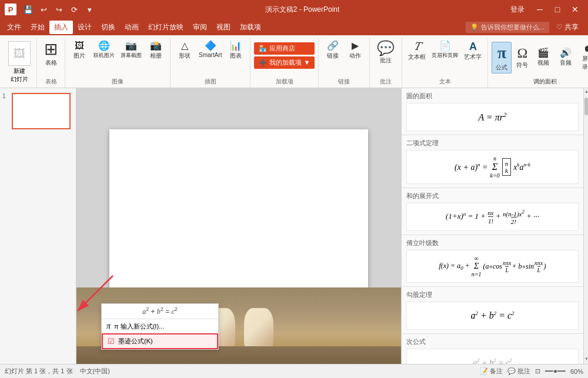  What do you see at coordinates (294, 371) in the screenshot?
I see `status-bar: 幻灯片 第 1 张，共 1 张 中文(中国) 📝 备注 💬 批注 ⊡ ━━●━━…` at bounding box center [294, 371].